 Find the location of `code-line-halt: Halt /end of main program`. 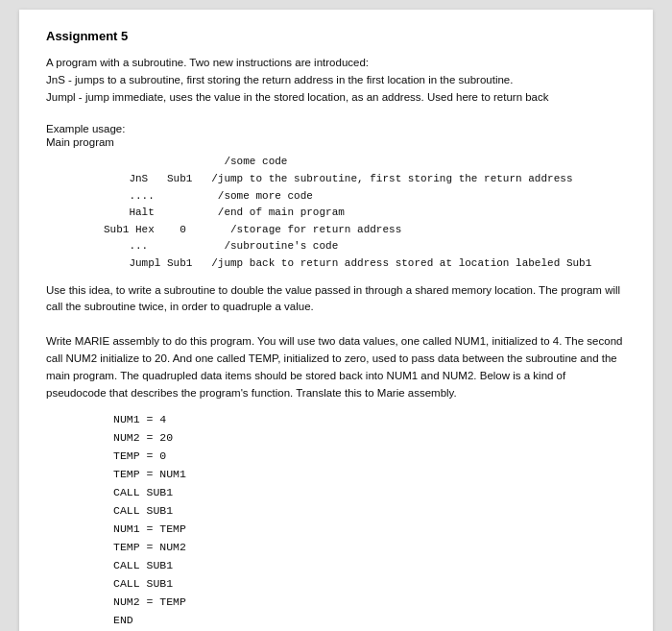

code-line-halt: Halt /end of main program is located at coordinates (365, 213).